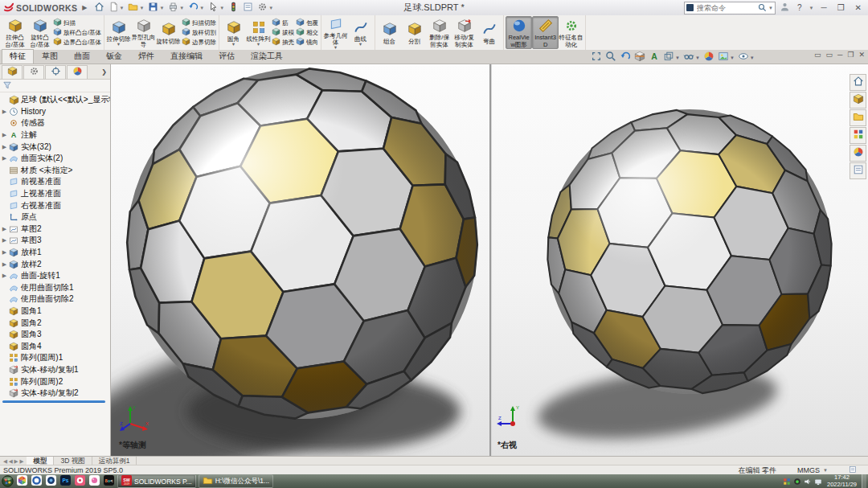  What do you see at coordinates (55, 159) in the screenshot?
I see `tree-item-5: ▶曲面实体(2)` at bounding box center [55, 159].